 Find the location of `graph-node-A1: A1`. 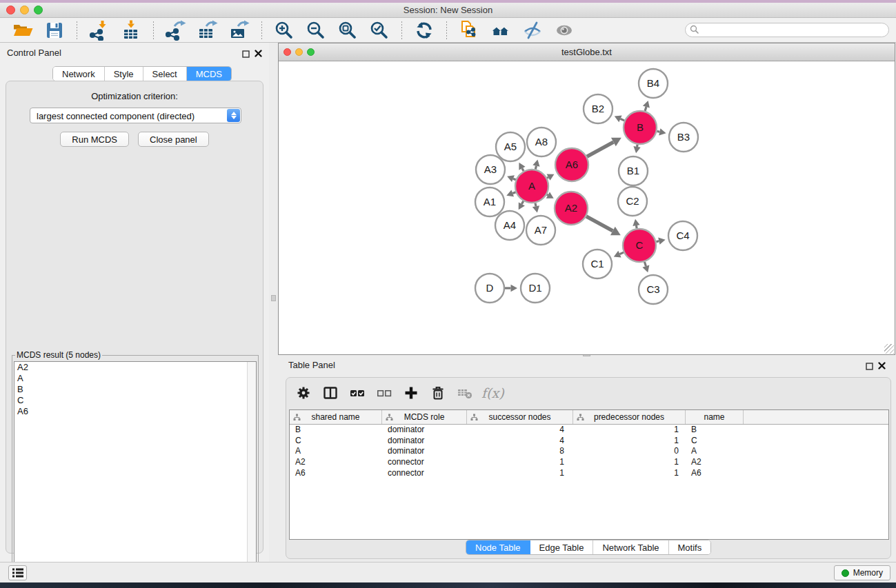

graph-node-A1: A1 is located at coordinates (490, 202).